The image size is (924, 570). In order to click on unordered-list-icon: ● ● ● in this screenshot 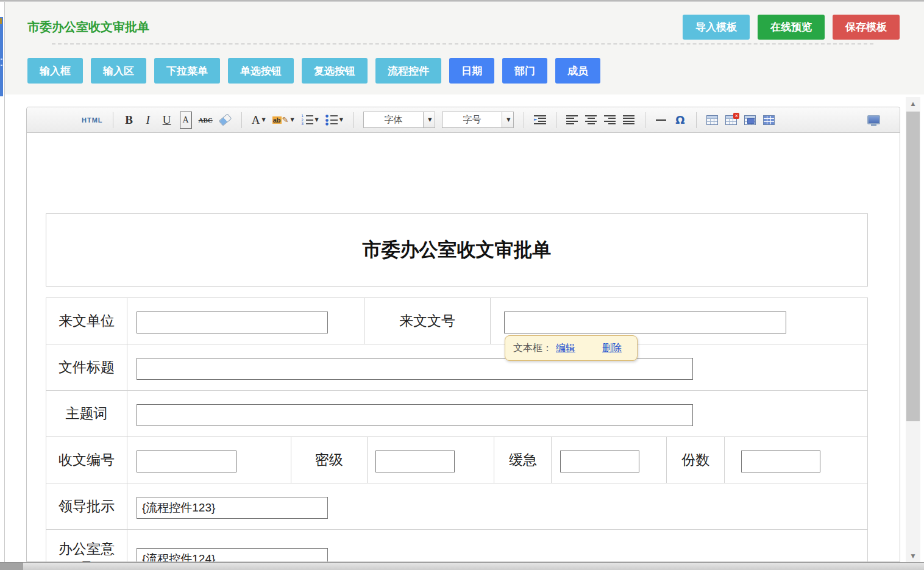, I will do `click(332, 120)`.